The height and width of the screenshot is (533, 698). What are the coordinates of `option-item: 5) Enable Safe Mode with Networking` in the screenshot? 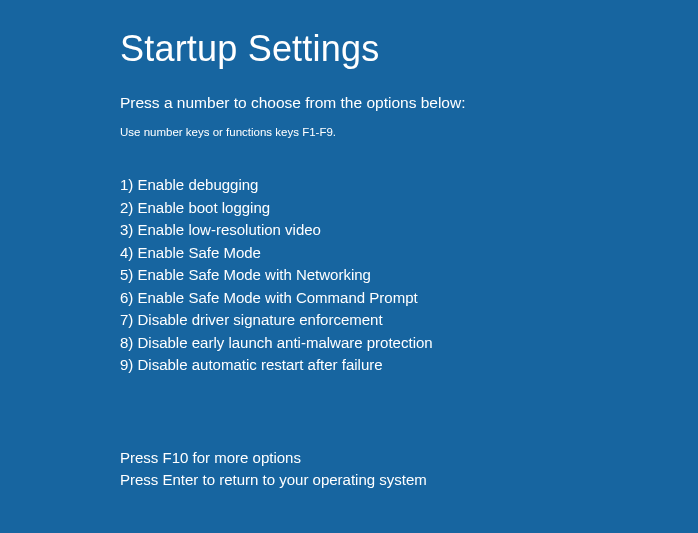 It's located at (409, 276).